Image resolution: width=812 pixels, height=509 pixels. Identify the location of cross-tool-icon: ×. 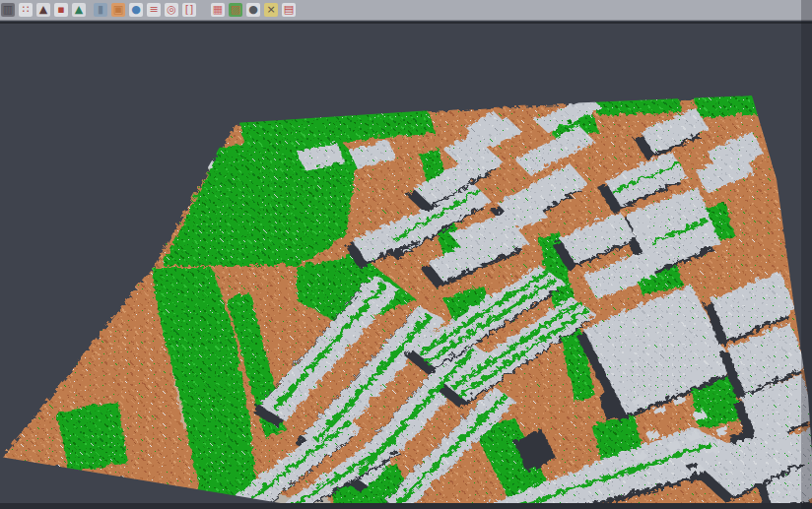
(271, 10).